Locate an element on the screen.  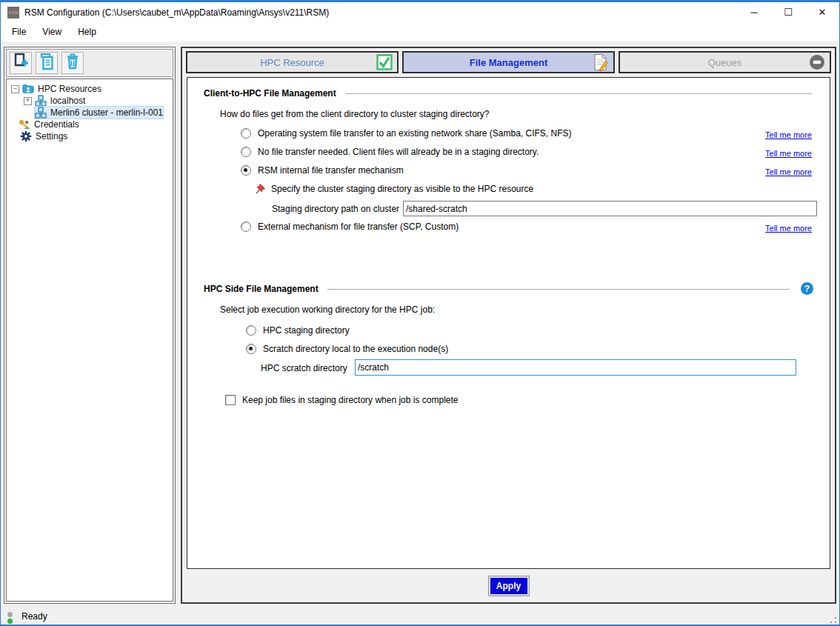
title-bar: RSM RSM Configuration (C:\Users\caubet_m… is located at coordinates (420, 12).